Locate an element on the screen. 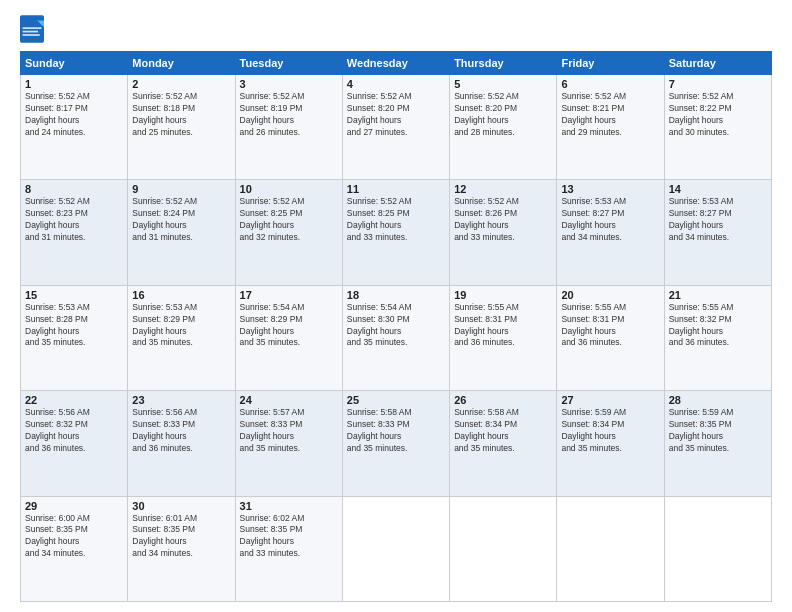 Image resolution: width=792 pixels, height=612 pixels. day-number: 28 is located at coordinates (718, 400).